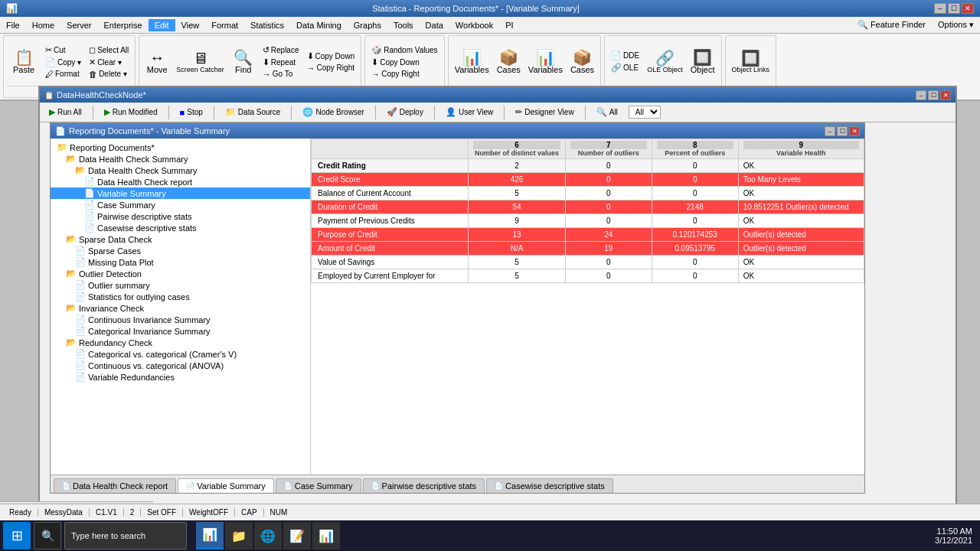 The width and height of the screenshot is (980, 551). Describe the element at coordinates (625, 67) in the screenshot. I see `ole-btn: 🔗 OLE` at that location.